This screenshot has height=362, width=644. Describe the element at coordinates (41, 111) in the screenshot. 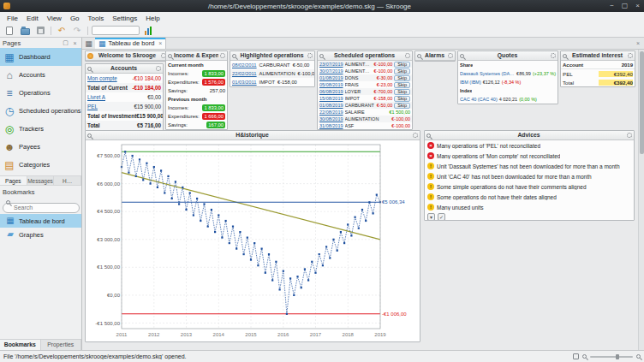

I see `sidebar-page-item: ◷ Scheduled operations` at that location.